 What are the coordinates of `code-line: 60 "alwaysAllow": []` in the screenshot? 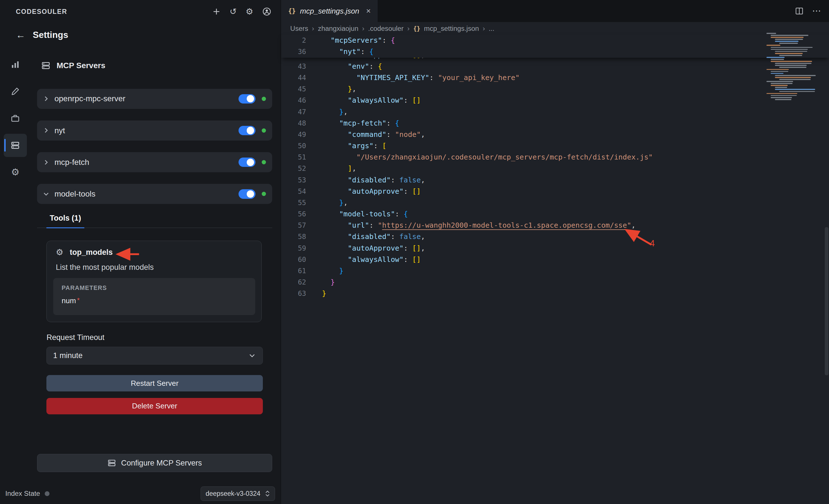 It's located at (555, 260).